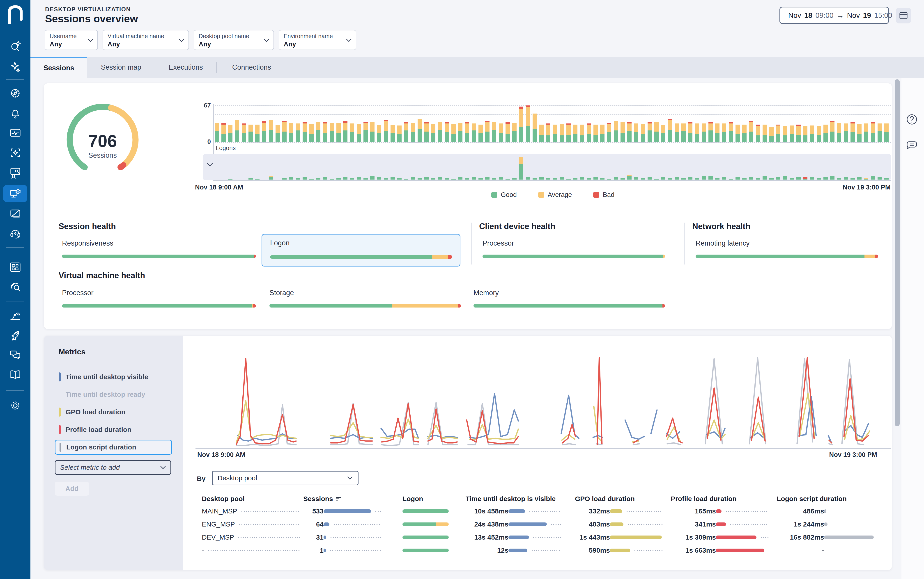 This screenshot has height=579, width=924. I want to click on layout-toggle-button, so click(904, 15).